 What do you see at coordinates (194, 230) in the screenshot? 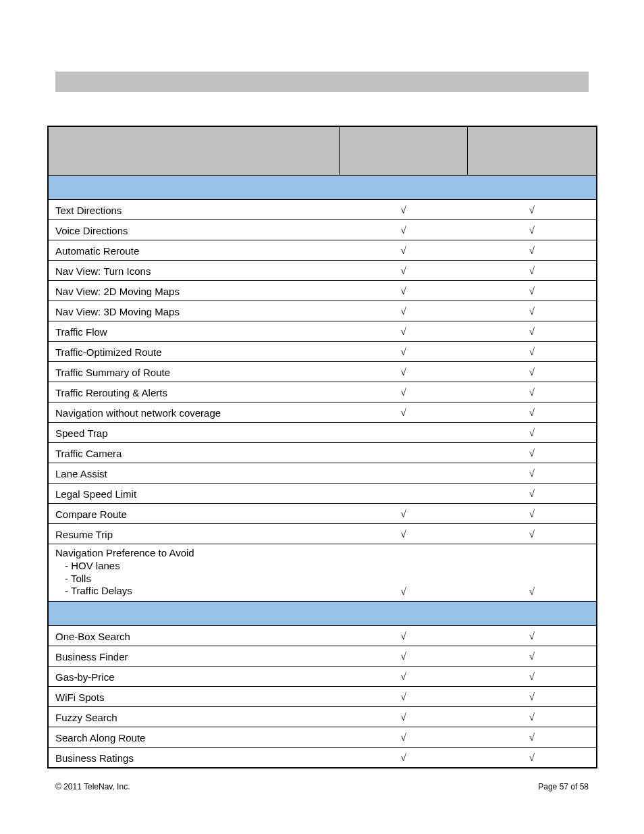
I see `feature-label-cell: Voice Directions` at bounding box center [194, 230].